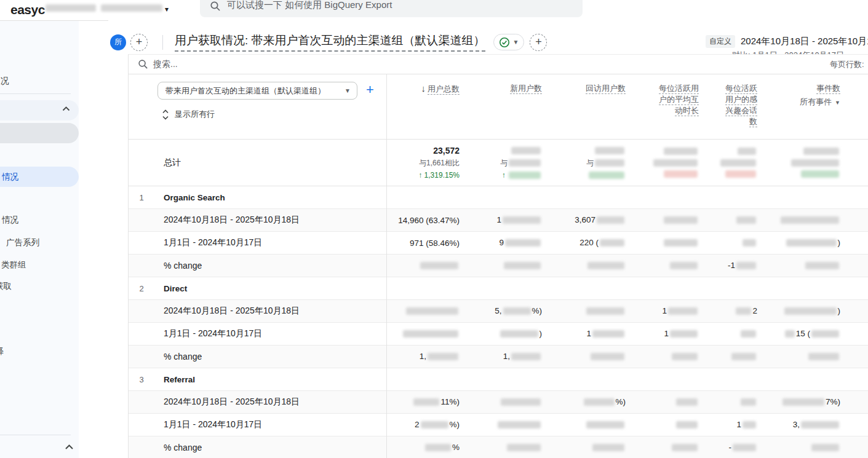 Image resolution: width=868 pixels, height=458 pixels. Describe the element at coordinates (498, 311) in the screenshot. I see `table-row: 2024年10月18日 - 2025年10月18日5,%)12)` at that location.